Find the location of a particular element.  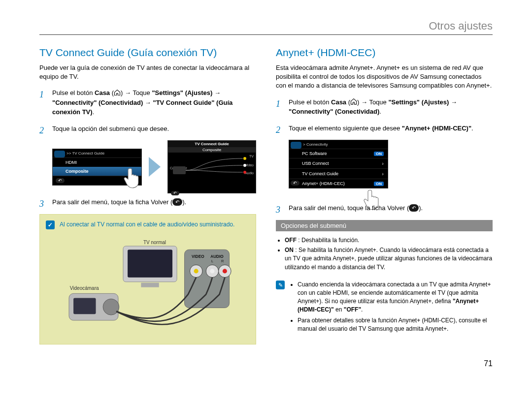

submenu-options-list: OFF : Deshabilita la función. ON : Se ha… is located at coordinates (389, 254).